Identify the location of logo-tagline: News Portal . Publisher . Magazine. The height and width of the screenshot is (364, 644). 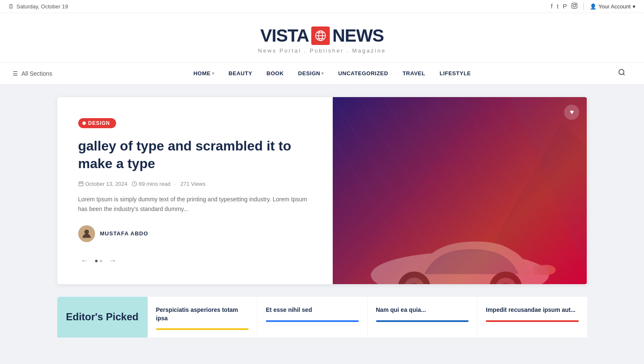
(322, 50).